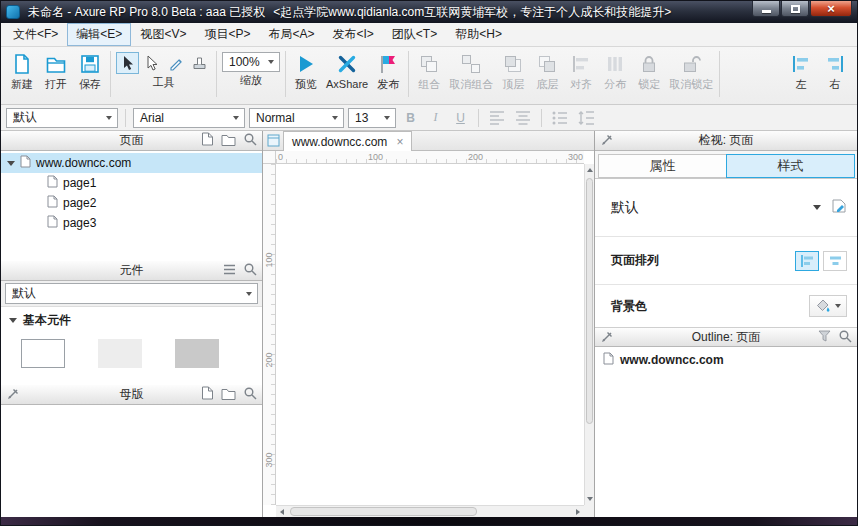 The height and width of the screenshot is (526, 858). What do you see at coordinates (590, 301) in the screenshot?
I see `vertical-scroll-thumb` at bounding box center [590, 301].